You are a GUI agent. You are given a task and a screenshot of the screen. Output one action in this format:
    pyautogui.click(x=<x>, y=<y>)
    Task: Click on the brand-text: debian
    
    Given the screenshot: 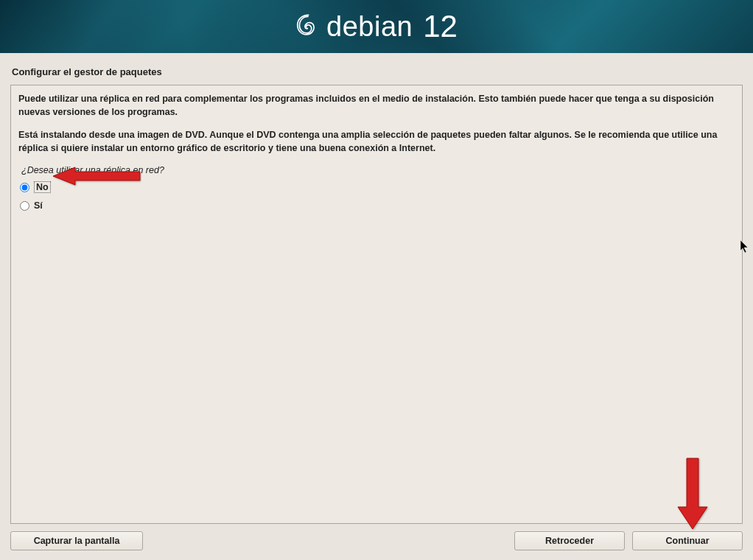 What is the action you would take?
    pyautogui.click(x=370, y=27)
    